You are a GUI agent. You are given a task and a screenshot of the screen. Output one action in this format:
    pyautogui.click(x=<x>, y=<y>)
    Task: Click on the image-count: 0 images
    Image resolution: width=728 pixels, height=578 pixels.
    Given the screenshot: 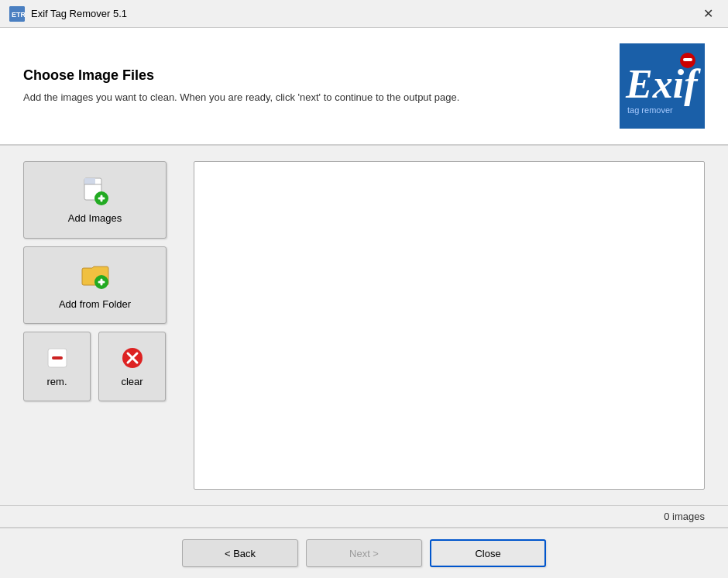 What is the action you would take?
    pyautogui.click(x=685, y=516)
    